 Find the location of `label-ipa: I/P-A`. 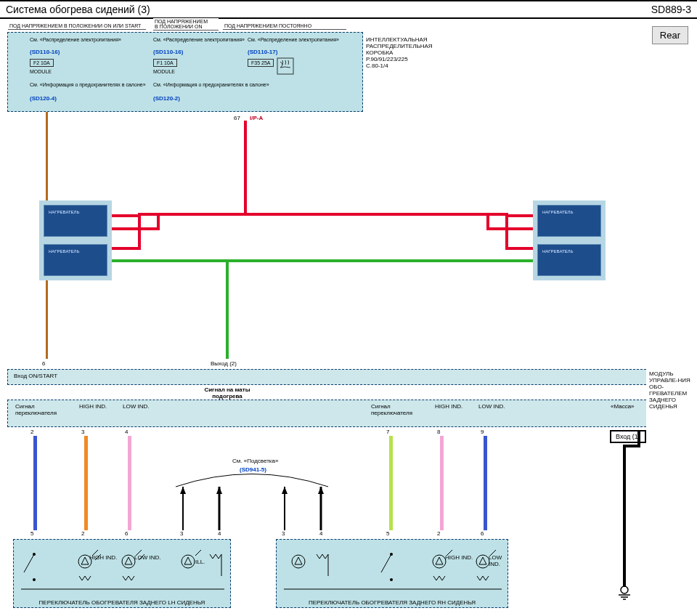

label-ipa: I/P-A is located at coordinates (256, 118).